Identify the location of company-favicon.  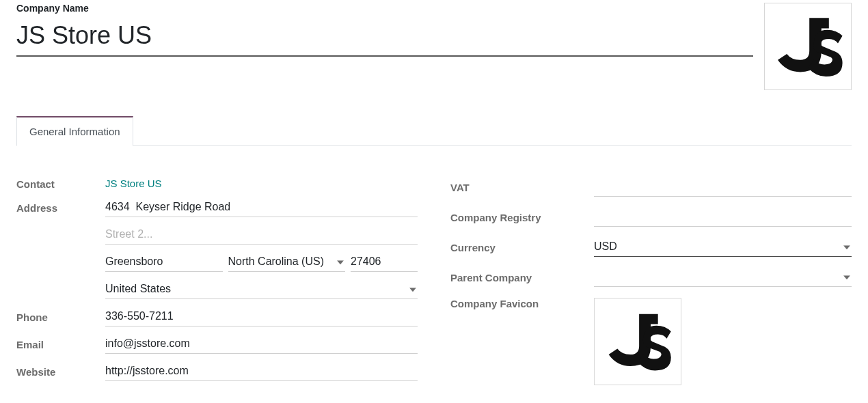
(638, 342).